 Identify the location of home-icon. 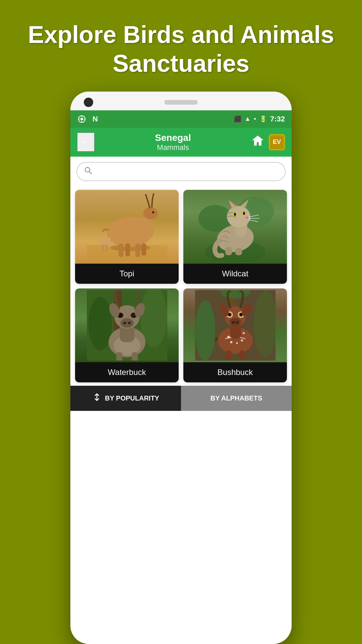
(258, 142).